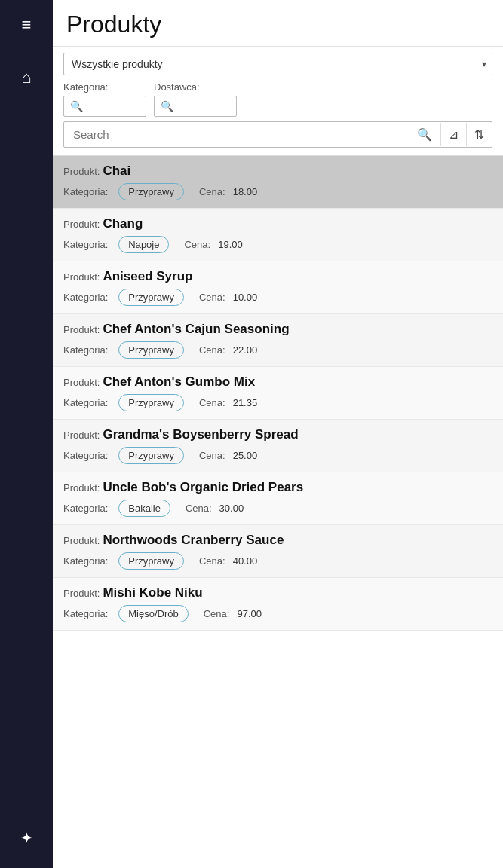 The width and height of the screenshot is (503, 868). I want to click on product-item: Produkt: Grandma's Boysenberry Spread Ka…, so click(278, 446).